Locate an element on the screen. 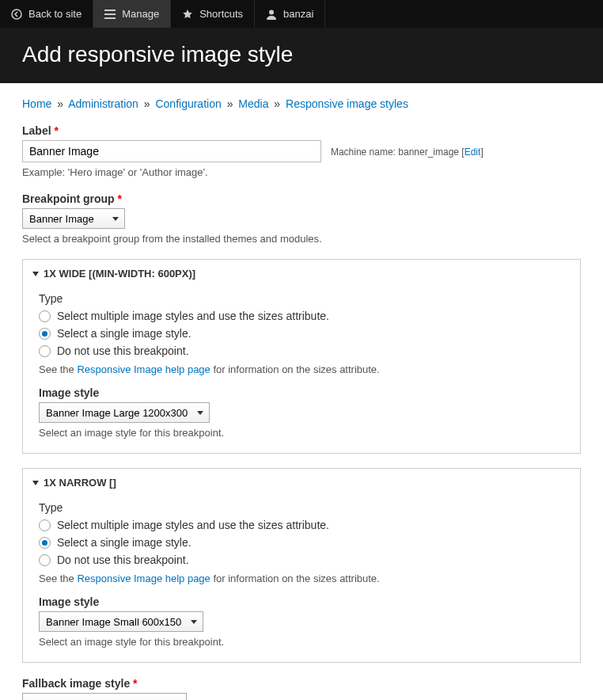 Image resolution: width=603 pixels, height=700 pixels. user-icon is located at coordinates (271, 14).